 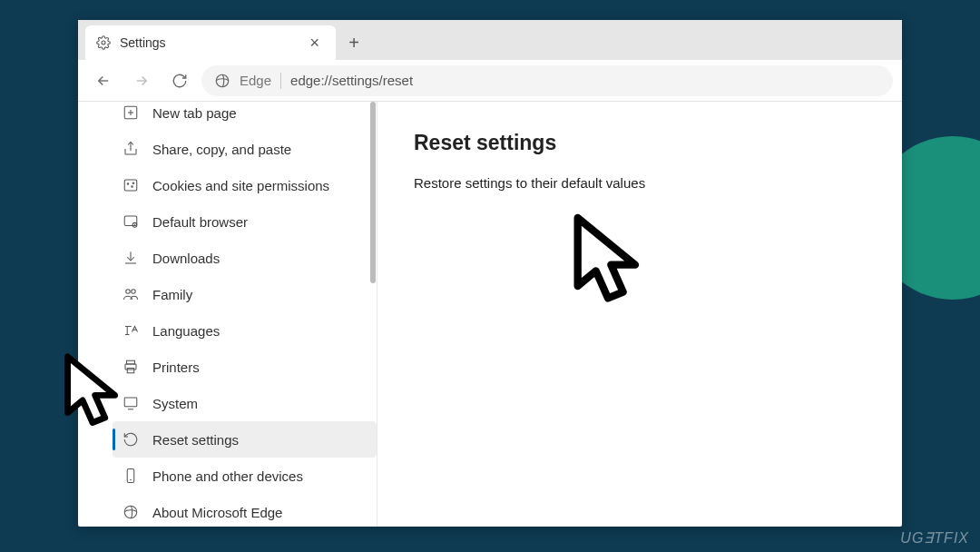 I want to click on downloads-icon, so click(x=131, y=258).